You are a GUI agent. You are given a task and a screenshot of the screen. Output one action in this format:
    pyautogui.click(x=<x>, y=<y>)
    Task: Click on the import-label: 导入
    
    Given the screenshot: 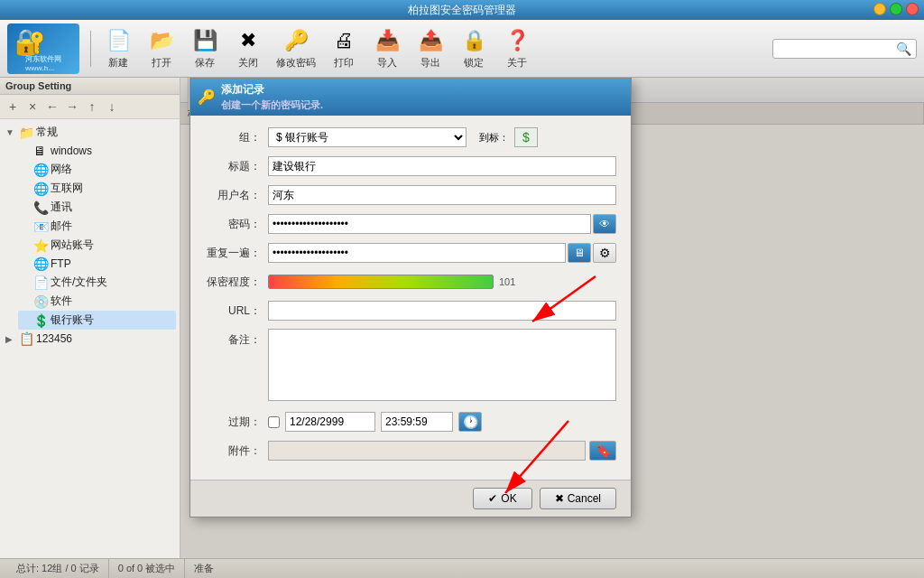 What is the action you would take?
    pyautogui.click(x=387, y=63)
    